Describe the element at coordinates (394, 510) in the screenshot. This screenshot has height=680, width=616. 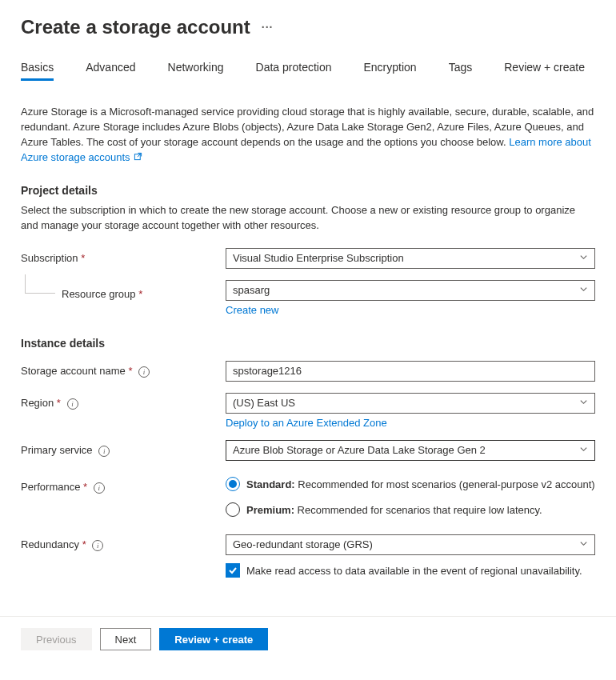
I see `performance-premium-label: Premium: Recommended for scenarios that …` at that location.